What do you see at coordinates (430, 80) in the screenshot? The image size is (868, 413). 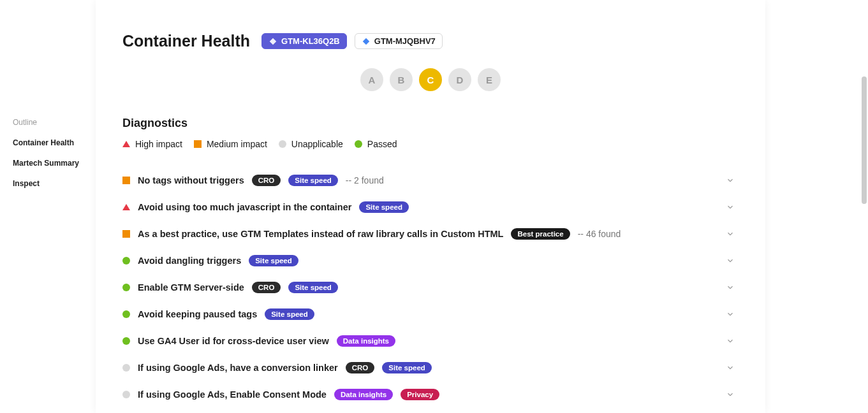 I see `grade-row: A B C D E` at bounding box center [430, 80].